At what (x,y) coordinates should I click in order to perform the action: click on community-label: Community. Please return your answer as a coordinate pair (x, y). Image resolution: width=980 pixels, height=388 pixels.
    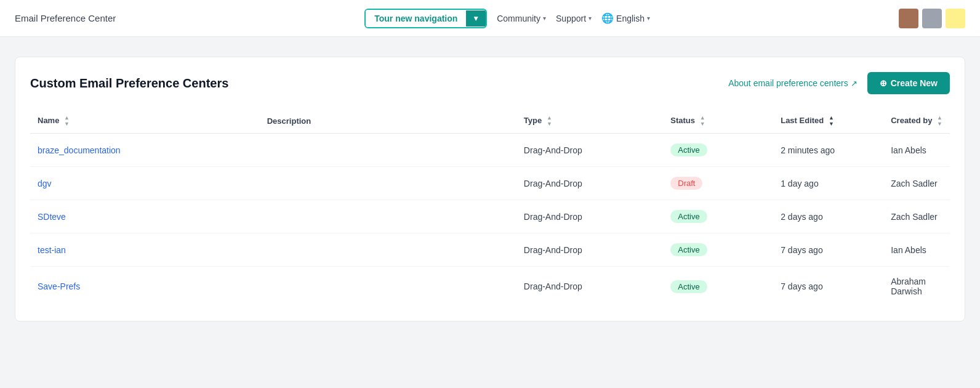
    Looking at the image, I should click on (518, 18).